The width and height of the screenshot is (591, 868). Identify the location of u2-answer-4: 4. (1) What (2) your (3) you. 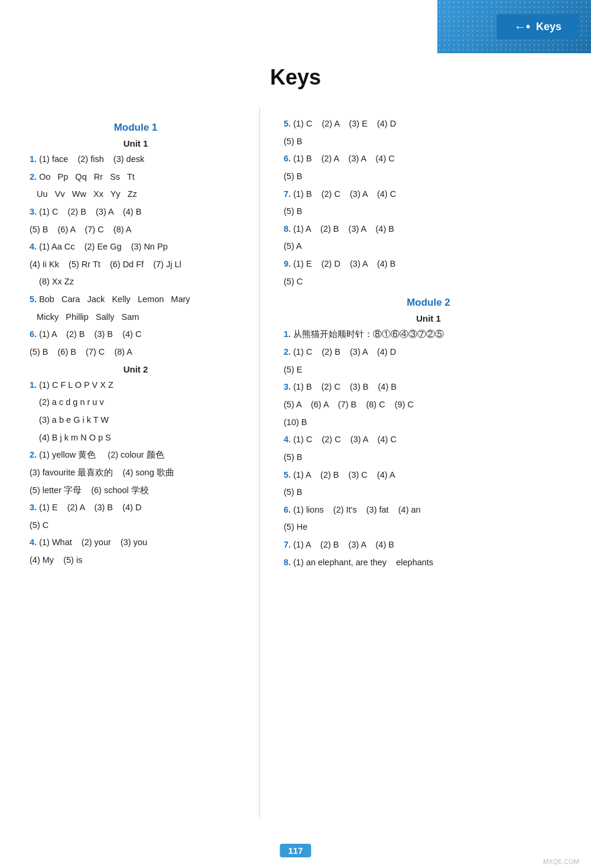
(136, 543).